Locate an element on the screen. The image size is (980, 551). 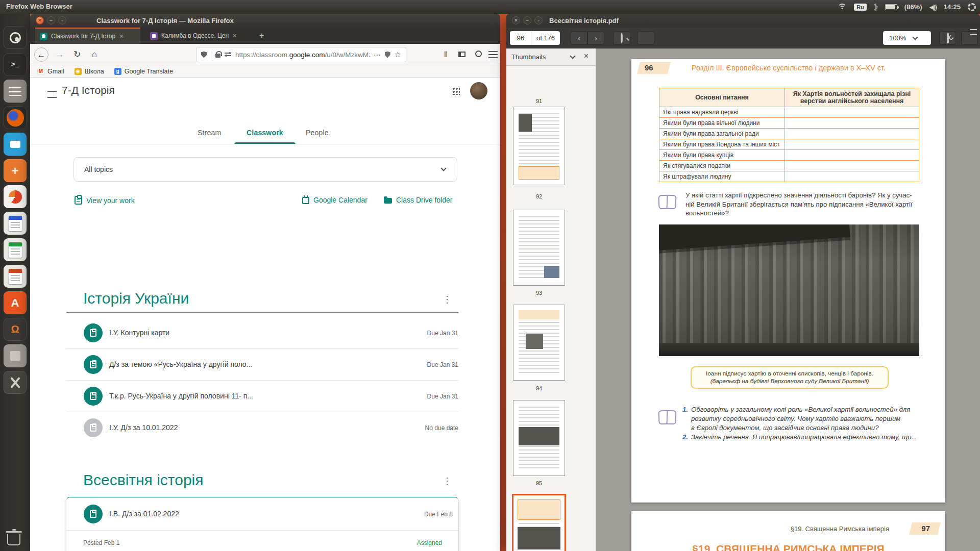
side-pane-button is located at coordinates (646, 38).